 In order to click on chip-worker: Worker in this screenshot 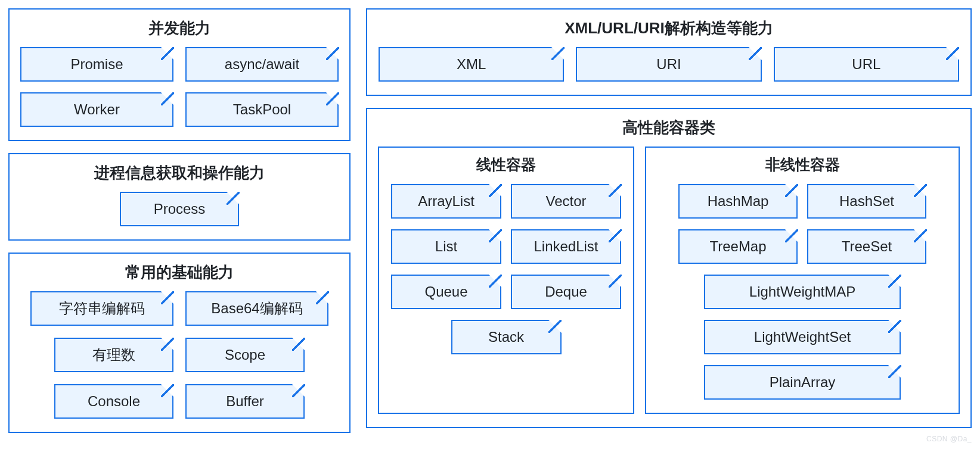, I will do `click(97, 110)`.